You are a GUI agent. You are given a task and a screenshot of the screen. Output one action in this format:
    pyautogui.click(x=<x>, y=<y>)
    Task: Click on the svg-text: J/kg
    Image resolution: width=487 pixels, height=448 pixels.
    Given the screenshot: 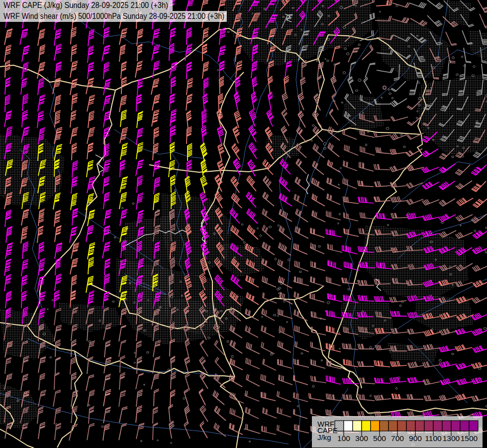 What is the action you would take?
    pyautogui.click(x=324, y=437)
    